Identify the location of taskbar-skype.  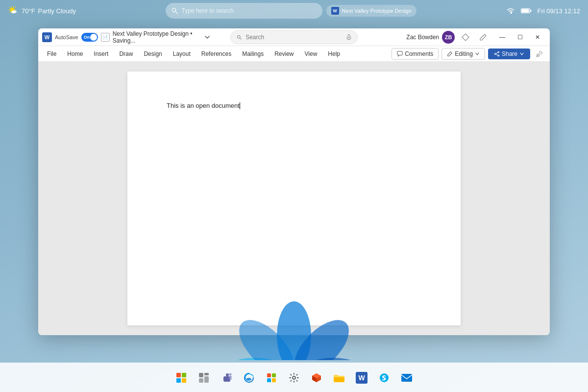
(384, 378).